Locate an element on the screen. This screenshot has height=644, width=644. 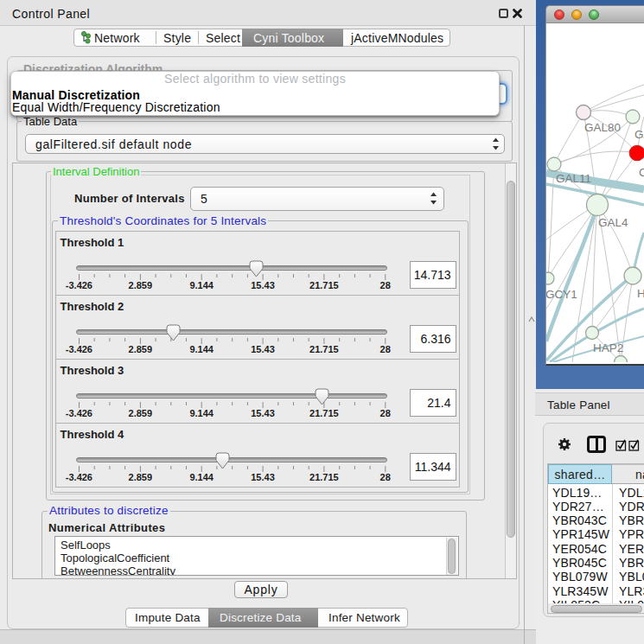
svg-text: GAL4 is located at coordinates (614, 223).